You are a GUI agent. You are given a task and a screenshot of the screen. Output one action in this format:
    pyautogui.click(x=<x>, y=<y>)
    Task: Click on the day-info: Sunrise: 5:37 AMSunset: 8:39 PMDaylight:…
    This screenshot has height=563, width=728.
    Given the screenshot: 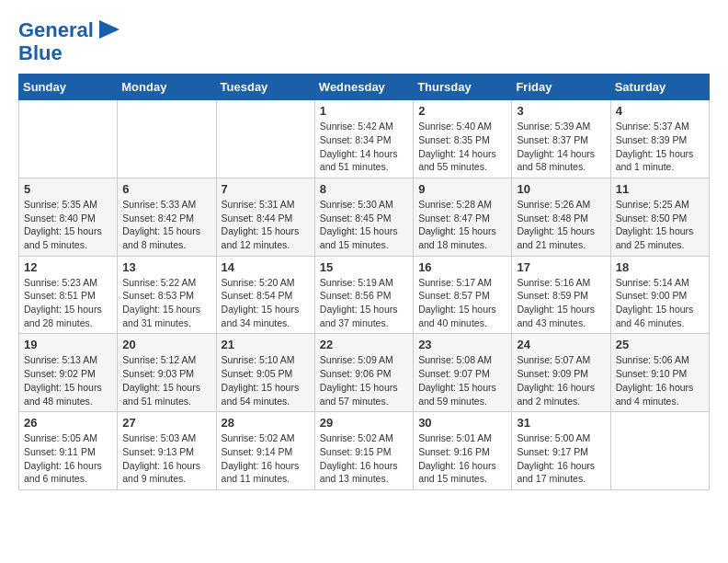 What is the action you would take?
    pyautogui.click(x=660, y=147)
    